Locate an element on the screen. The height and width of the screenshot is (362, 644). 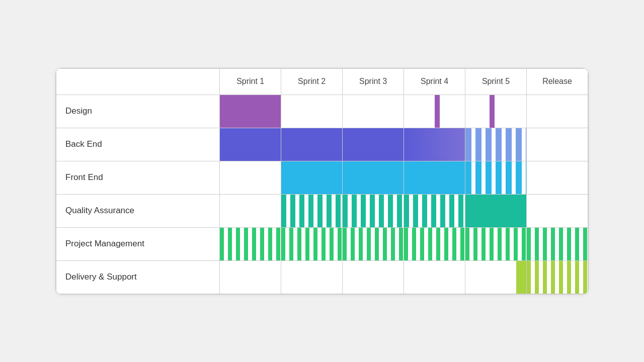
design-sprint2 is located at coordinates (312, 111).